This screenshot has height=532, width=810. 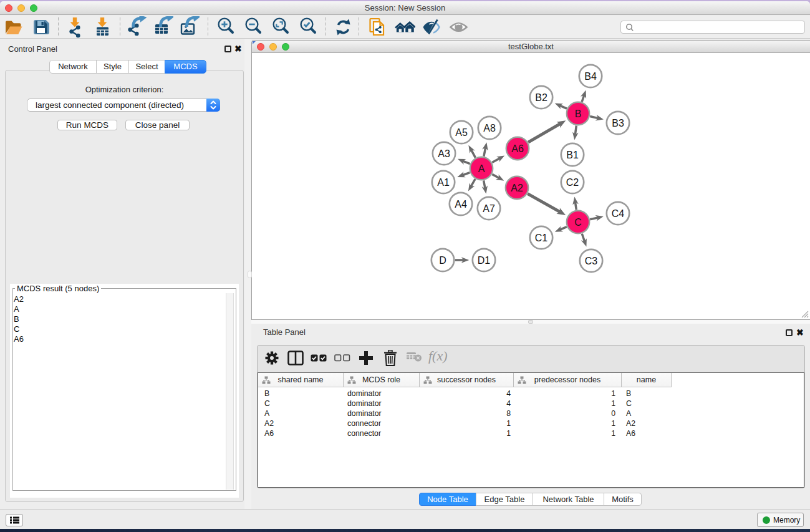 What do you see at coordinates (489, 208) in the screenshot?
I see `svg-text: A7` at bounding box center [489, 208].